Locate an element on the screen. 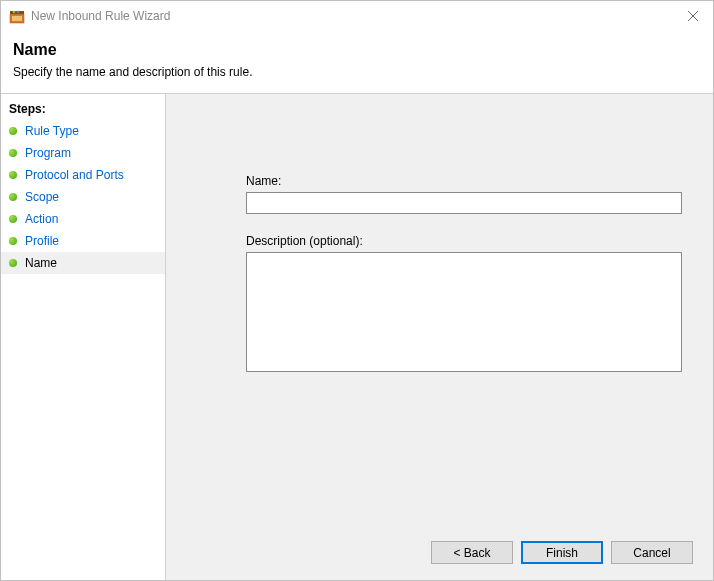 This screenshot has height=581, width=714. page-title: Name is located at coordinates (357, 50).